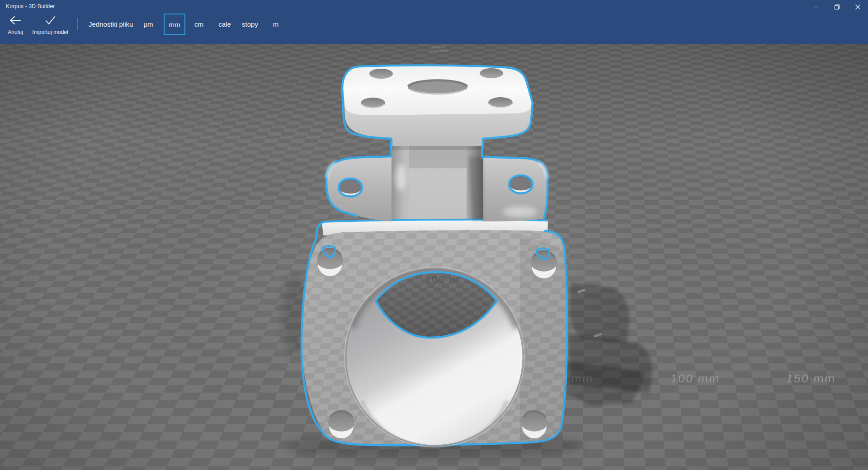 This screenshot has width=868, height=470. Describe the element at coordinates (175, 24) in the screenshot. I see `unit-option-mm-selected: mm` at that location.